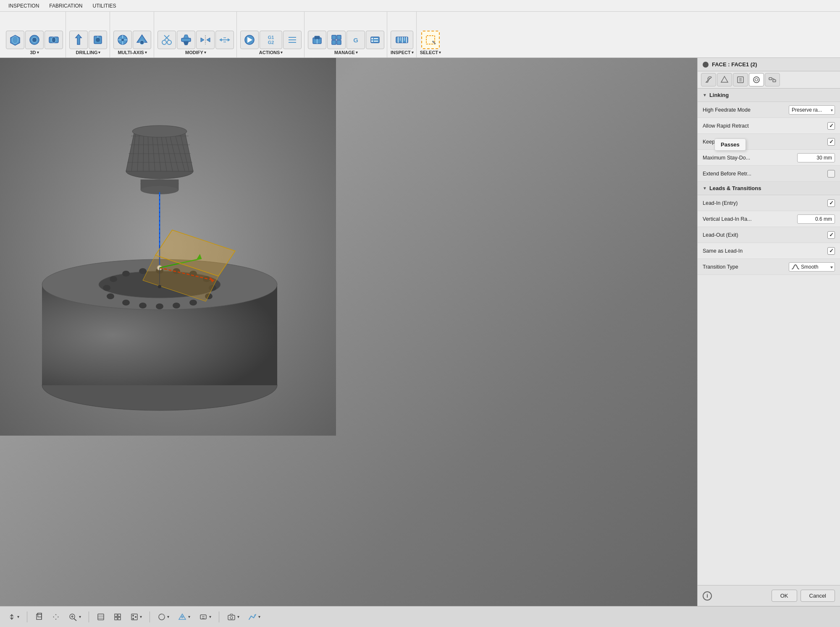  I want to click on high-feedrate-dropdown: Preserve ra... Keep feedrate None, so click(812, 110).